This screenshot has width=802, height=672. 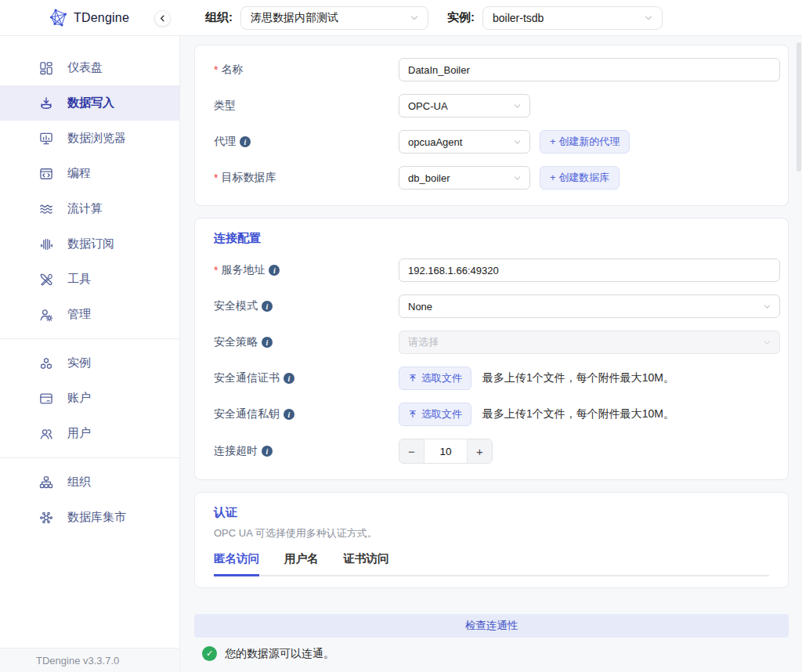 I want to click on name-label: 名称, so click(x=232, y=70).